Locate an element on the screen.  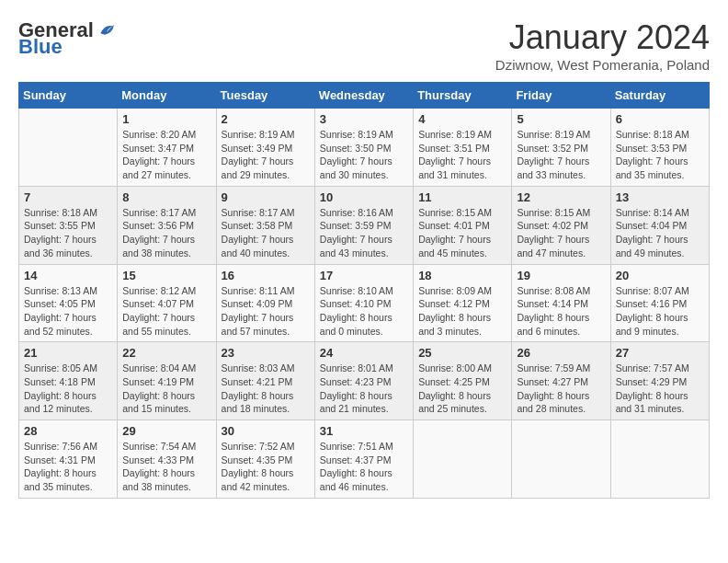
day-number: 21 is located at coordinates (68, 353).